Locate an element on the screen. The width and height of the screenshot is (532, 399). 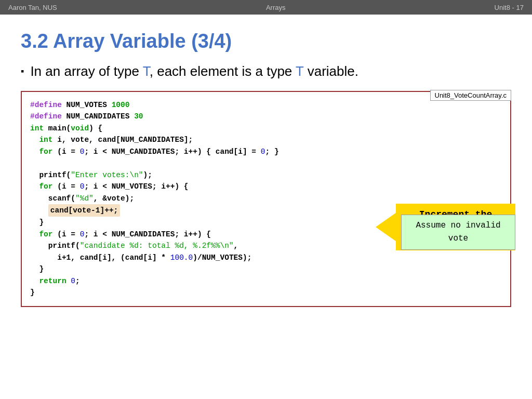
code-line-blank1 is located at coordinates (266, 163).